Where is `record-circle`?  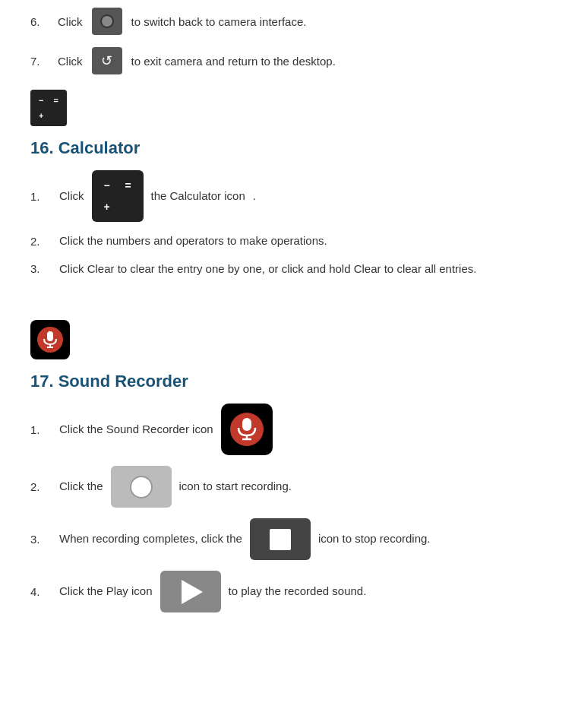
record-circle is located at coordinates (141, 487).